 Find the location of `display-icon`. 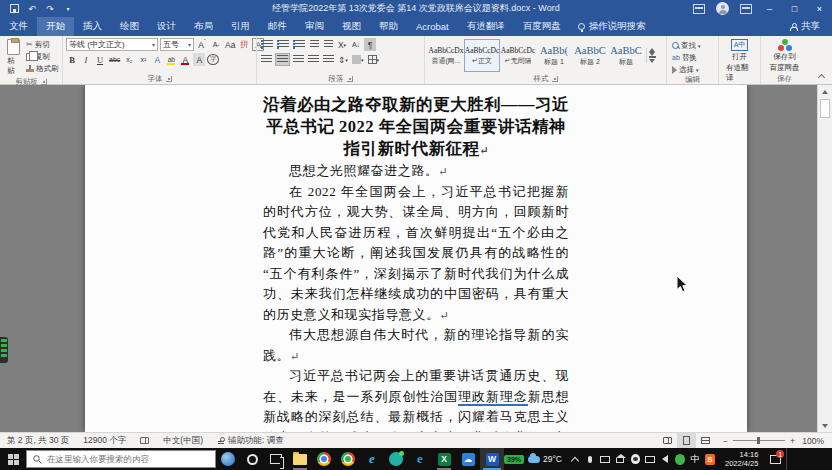

display-icon is located at coordinates (605, 459).